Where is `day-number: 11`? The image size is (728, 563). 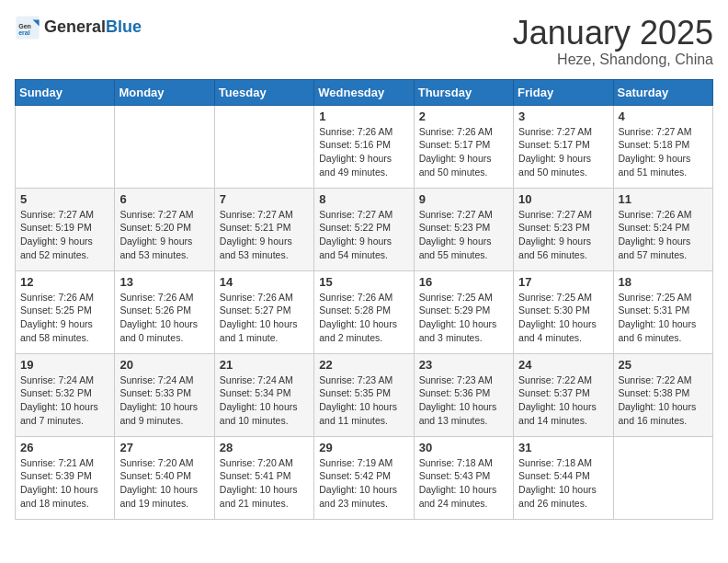 day-number: 11 is located at coordinates (664, 199).